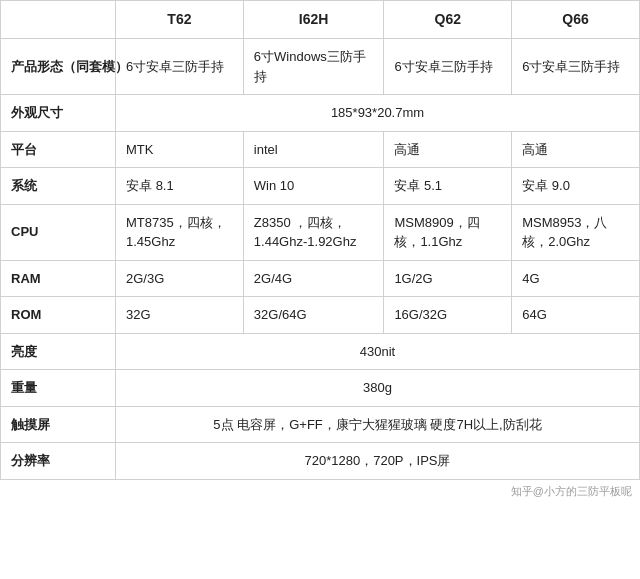 The image size is (640, 579). Describe the element at coordinates (448, 316) in the screenshot. I see `cell-q62: 16G/32G` at that location.